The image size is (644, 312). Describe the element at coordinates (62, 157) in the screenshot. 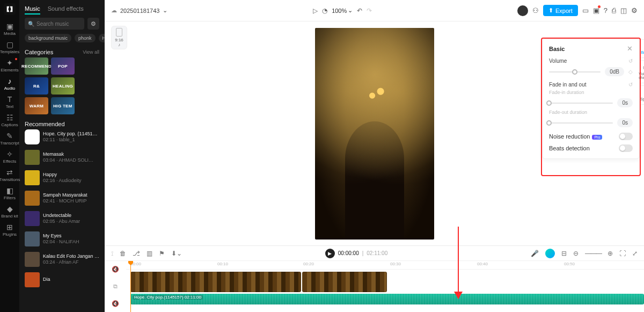

I see `track-item: Memasak03:04 · AHMAD SOLI…` at that location.